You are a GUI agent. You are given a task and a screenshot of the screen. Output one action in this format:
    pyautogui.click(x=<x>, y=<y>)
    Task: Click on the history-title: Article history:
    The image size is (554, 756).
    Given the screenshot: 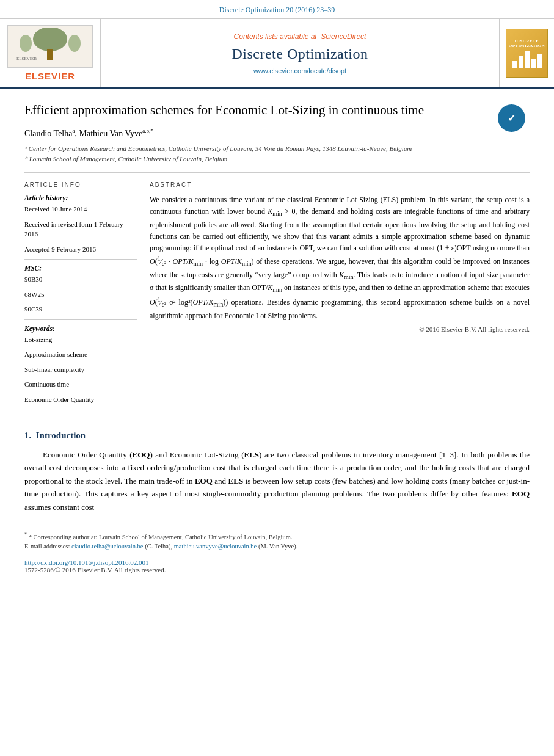 What is the action you would take?
    pyautogui.click(x=81, y=198)
    